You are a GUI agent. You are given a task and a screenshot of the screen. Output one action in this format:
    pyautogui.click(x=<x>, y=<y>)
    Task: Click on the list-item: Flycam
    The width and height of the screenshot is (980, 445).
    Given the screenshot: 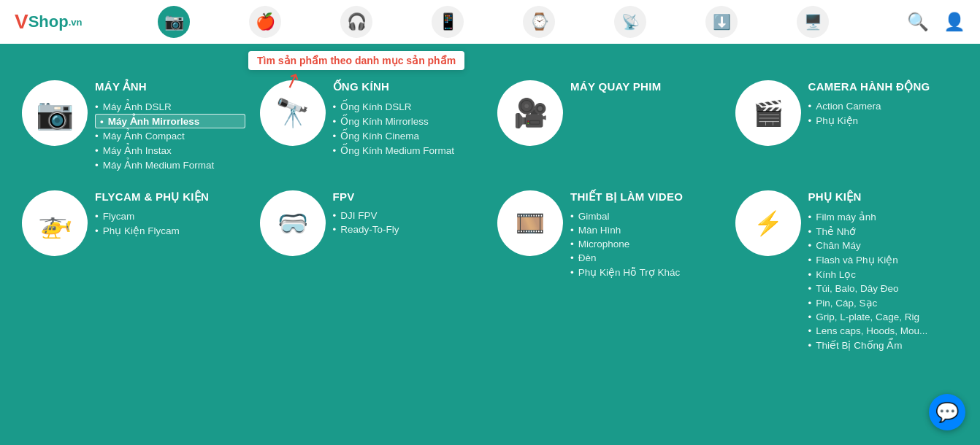 What is the action you would take?
    pyautogui.click(x=170, y=216)
    